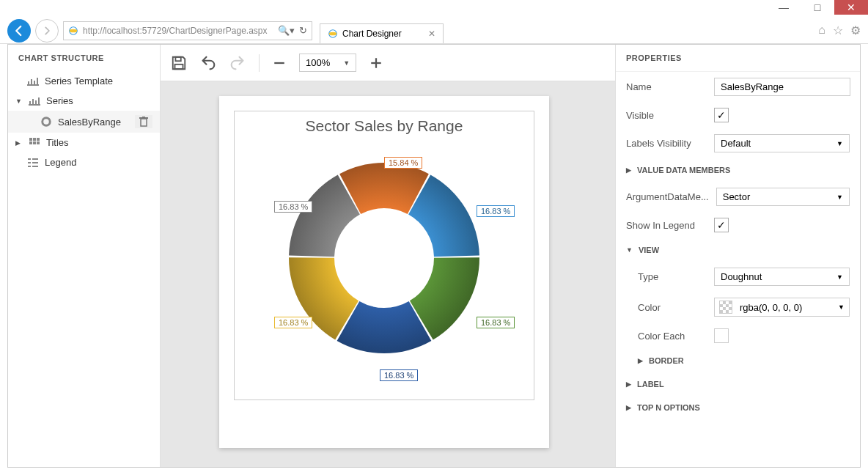  Describe the element at coordinates (188, 31) in the screenshot. I see `address-bar: 🔍▾ ↻` at that location.